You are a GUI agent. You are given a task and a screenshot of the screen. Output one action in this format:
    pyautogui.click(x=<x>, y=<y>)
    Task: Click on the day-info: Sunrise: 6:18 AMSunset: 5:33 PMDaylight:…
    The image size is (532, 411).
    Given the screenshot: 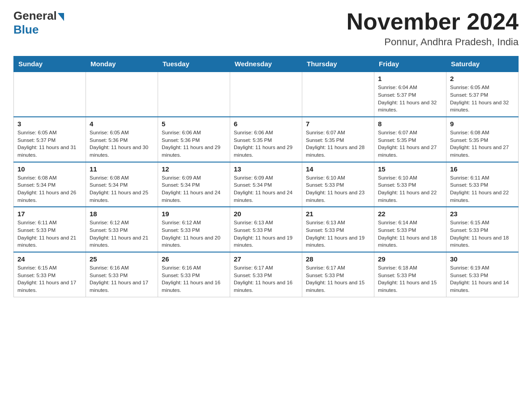 What is the action you would take?
    pyautogui.click(x=410, y=279)
    